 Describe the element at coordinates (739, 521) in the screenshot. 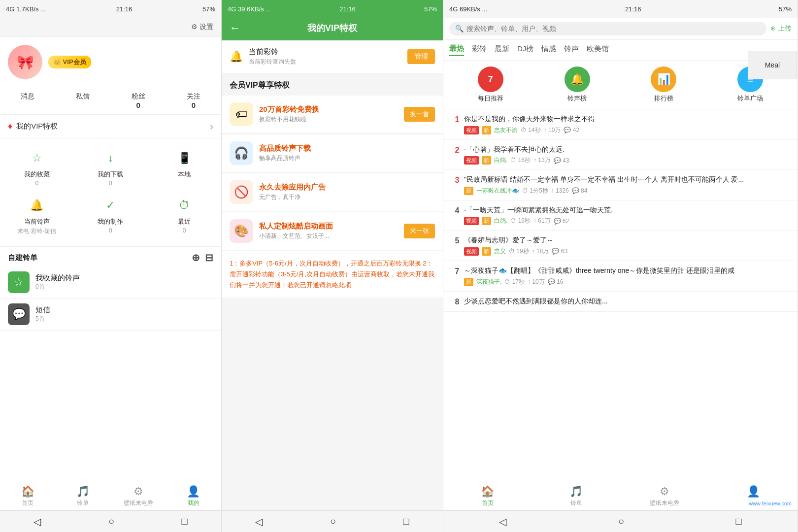

I see `recent-btn-3: □` at that location.